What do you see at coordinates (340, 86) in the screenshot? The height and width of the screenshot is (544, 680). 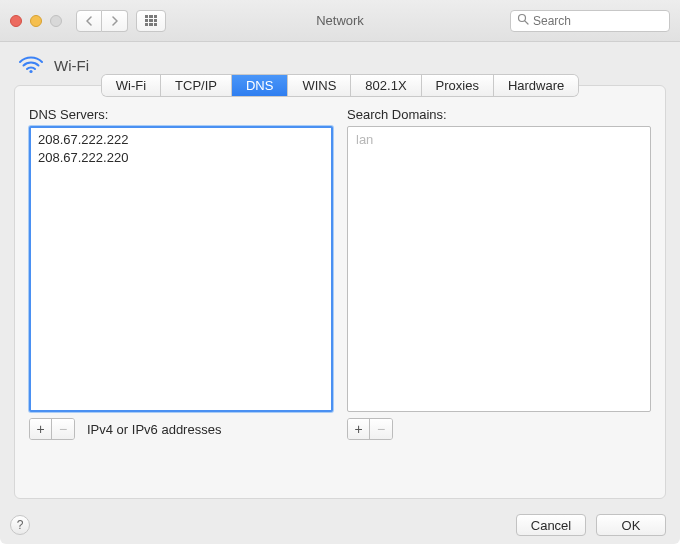 I see `tab-bar: Wi-FiTCP/IPDNSWINS802.1XProxiesHardware` at bounding box center [340, 86].